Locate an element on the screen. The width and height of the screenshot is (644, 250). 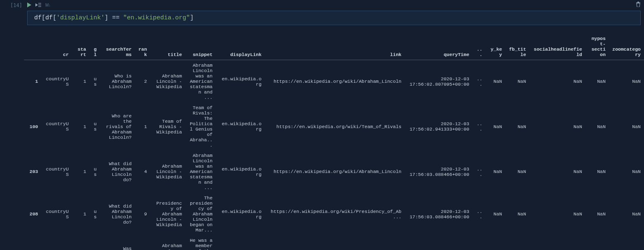
cell-rank: 2 is located at coordinates (142, 82).